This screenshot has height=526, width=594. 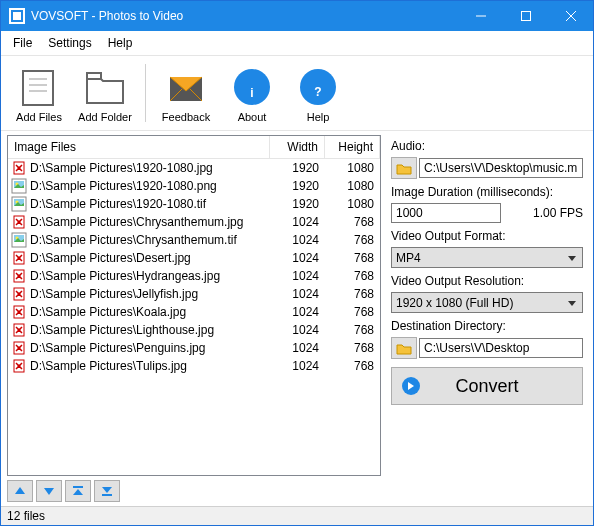 I want to click on list-row: D:\Sample Pictures\Penguins.jpg1024768, so click(x=194, y=348).